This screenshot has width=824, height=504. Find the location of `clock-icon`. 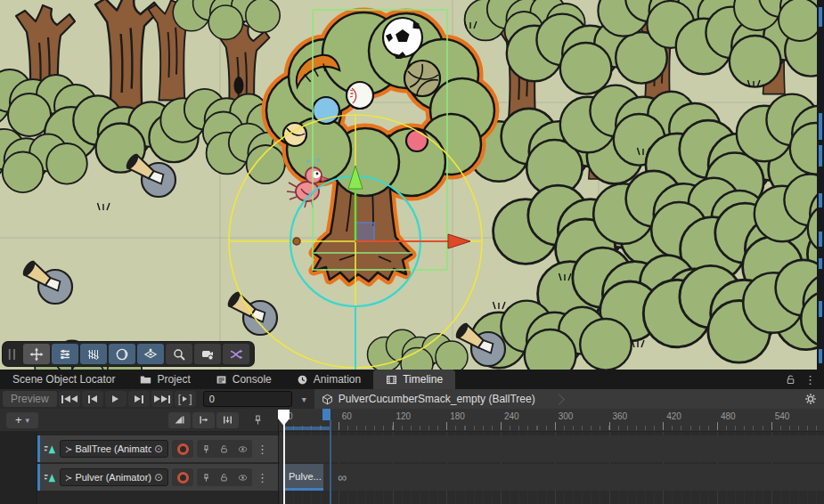

clock-icon is located at coordinates (303, 379).